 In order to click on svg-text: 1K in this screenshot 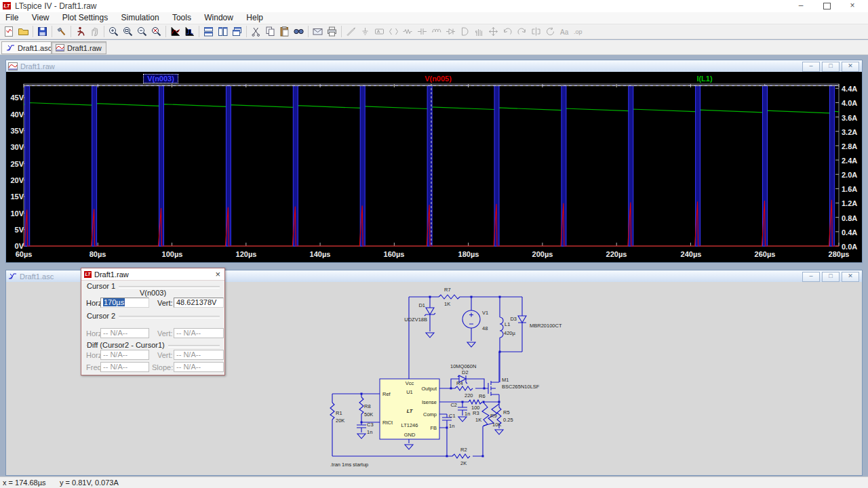, I will do `click(448, 304)`.